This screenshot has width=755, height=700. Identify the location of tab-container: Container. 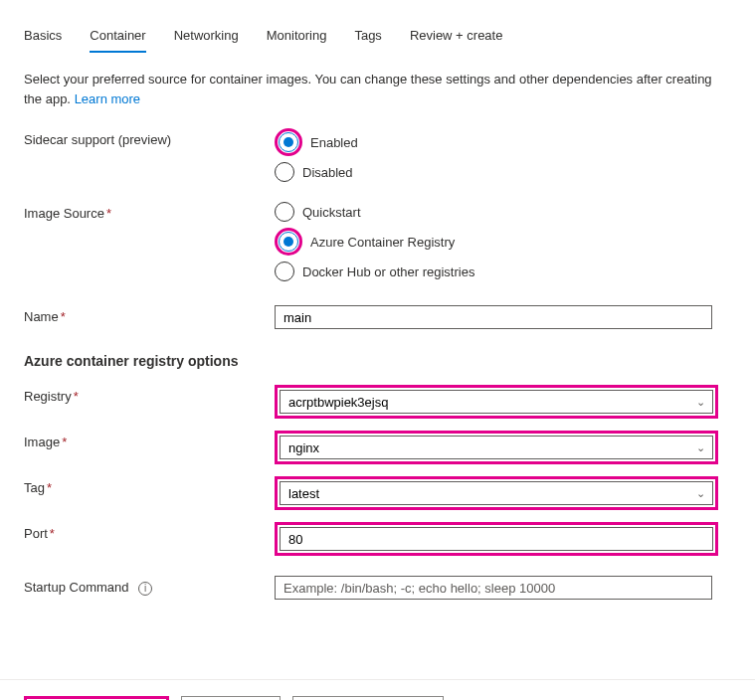
(117, 36).